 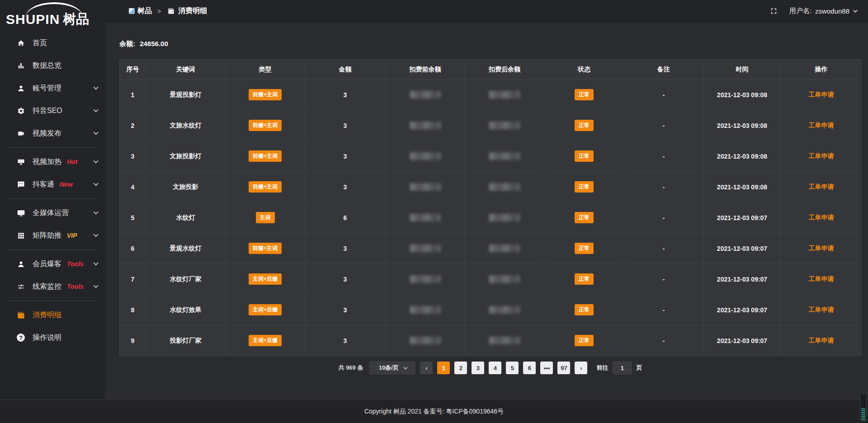 What do you see at coordinates (345, 218) in the screenshot?
I see `cell-amount: 6` at bounding box center [345, 218].